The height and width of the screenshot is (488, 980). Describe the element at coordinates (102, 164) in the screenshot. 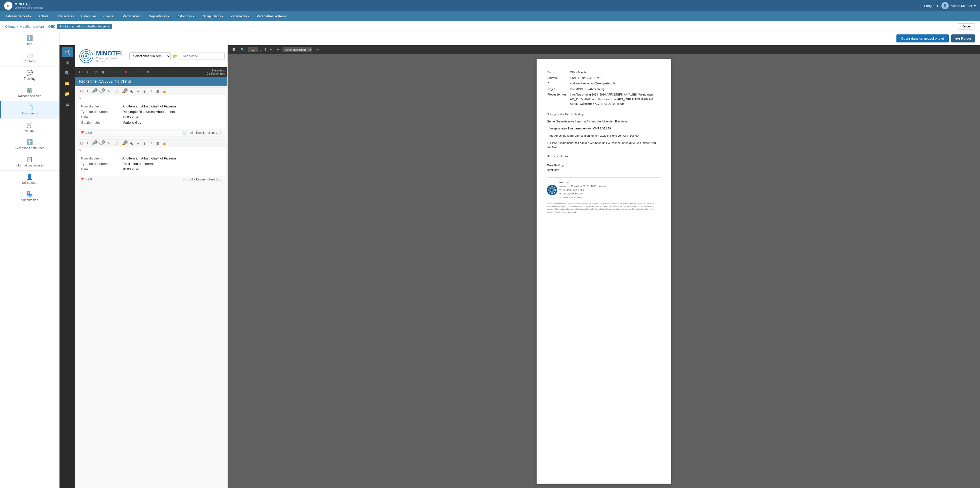

I see `field-label: Type de document` at that location.